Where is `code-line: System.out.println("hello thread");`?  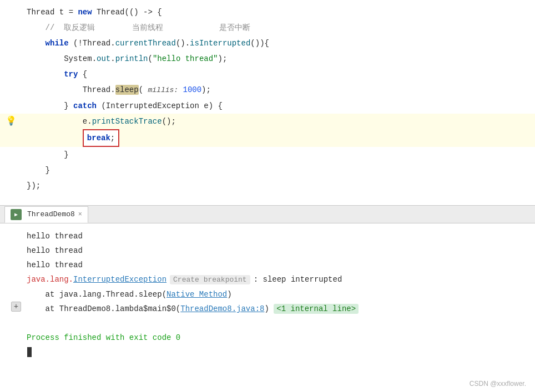
code-line: System.out.println("hello thread"); is located at coordinates (268, 59).